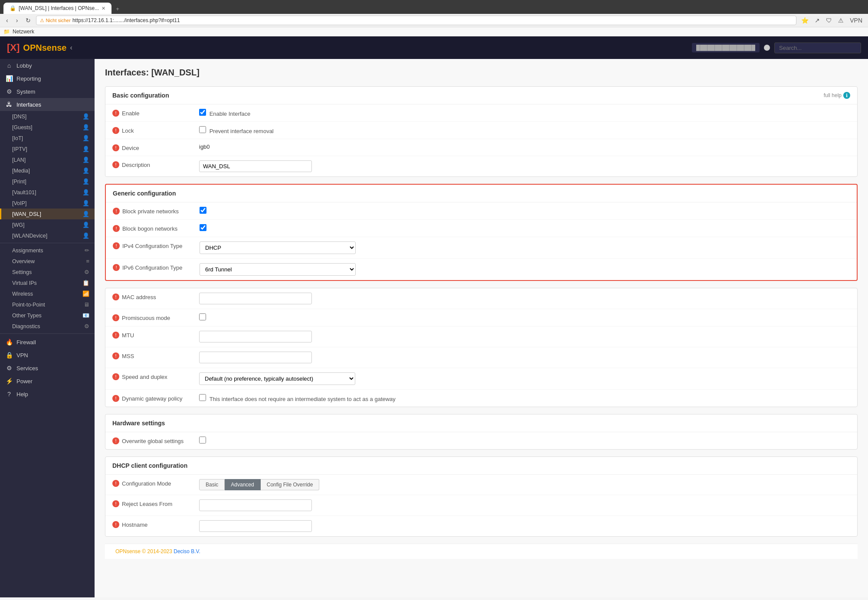  I want to click on global-search-input, so click(818, 48).